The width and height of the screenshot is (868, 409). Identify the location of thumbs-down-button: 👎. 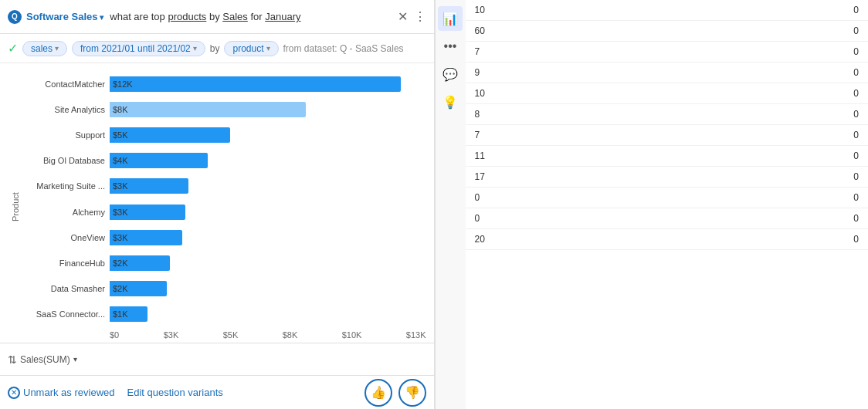
(412, 393).